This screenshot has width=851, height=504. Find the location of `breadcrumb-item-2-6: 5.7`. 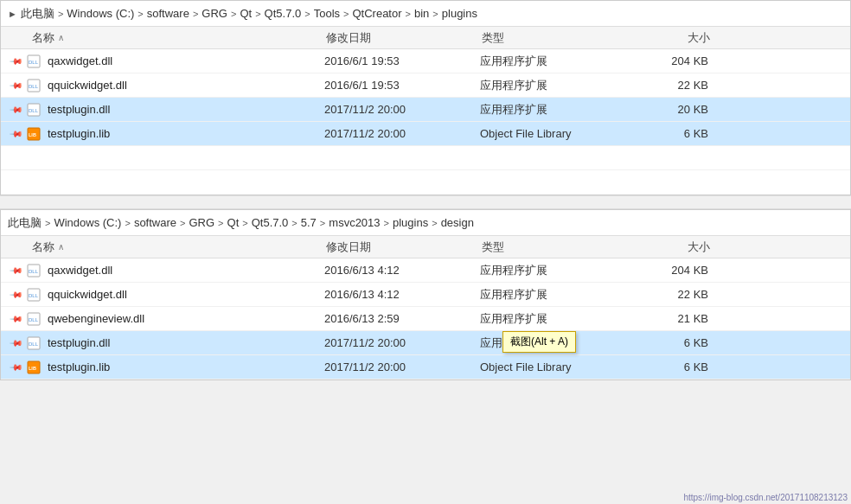

breadcrumb-item-2-6: 5.7 is located at coordinates (309, 223).